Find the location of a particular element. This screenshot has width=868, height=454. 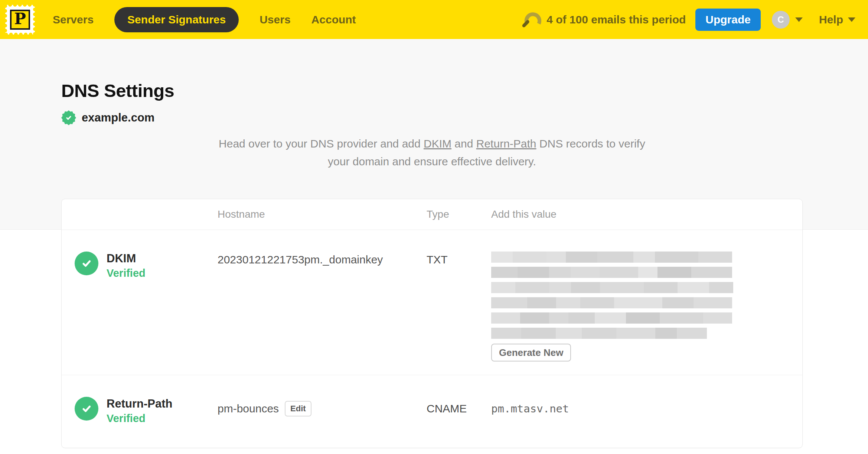

nav-item-account: Account is located at coordinates (334, 20).